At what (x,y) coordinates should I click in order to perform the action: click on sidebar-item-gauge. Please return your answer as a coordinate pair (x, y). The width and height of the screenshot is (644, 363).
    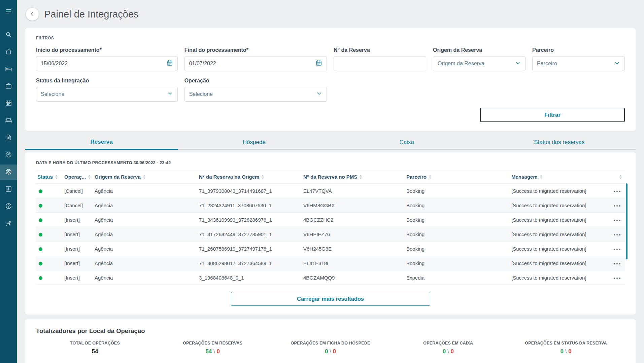
    Looking at the image, I should click on (8, 155).